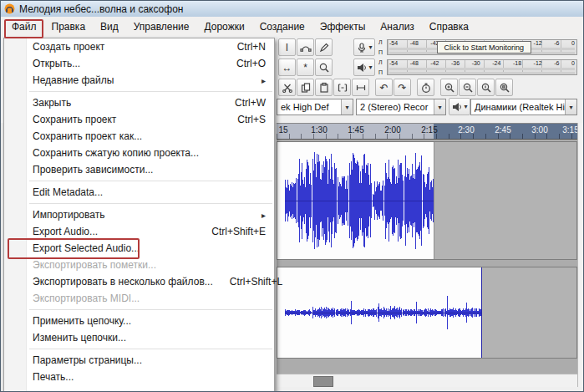  Describe the element at coordinates (364, 67) in the screenshot. I see `playback-meter-source-button: ▾` at that location.